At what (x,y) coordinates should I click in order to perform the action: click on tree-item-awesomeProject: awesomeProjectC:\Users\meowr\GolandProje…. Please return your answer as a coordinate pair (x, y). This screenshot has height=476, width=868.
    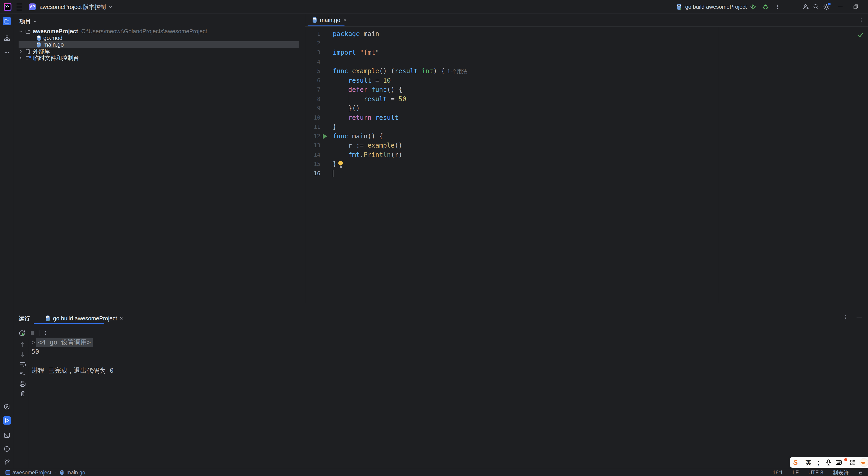
    Looking at the image, I should click on (160, 31).